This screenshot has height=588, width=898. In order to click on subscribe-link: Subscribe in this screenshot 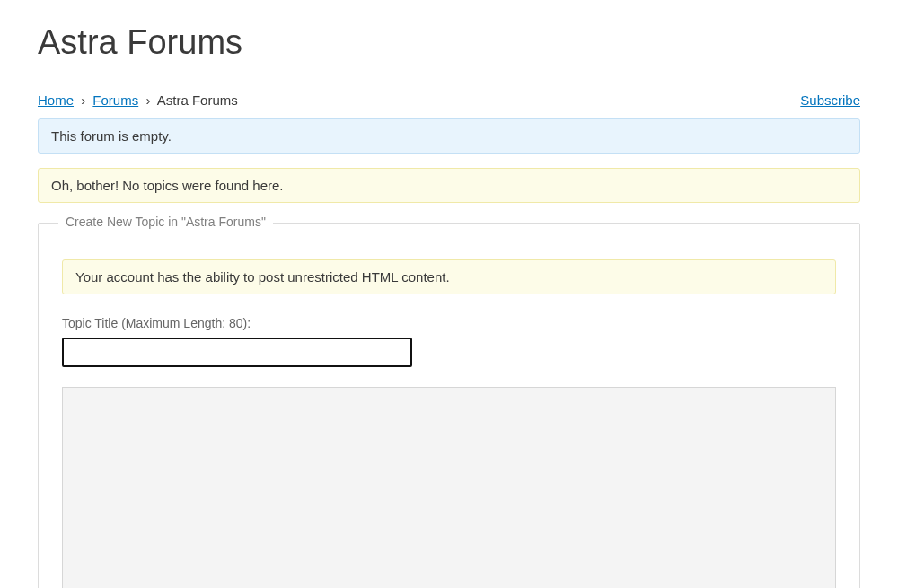, I will do `click(830, 101)`.